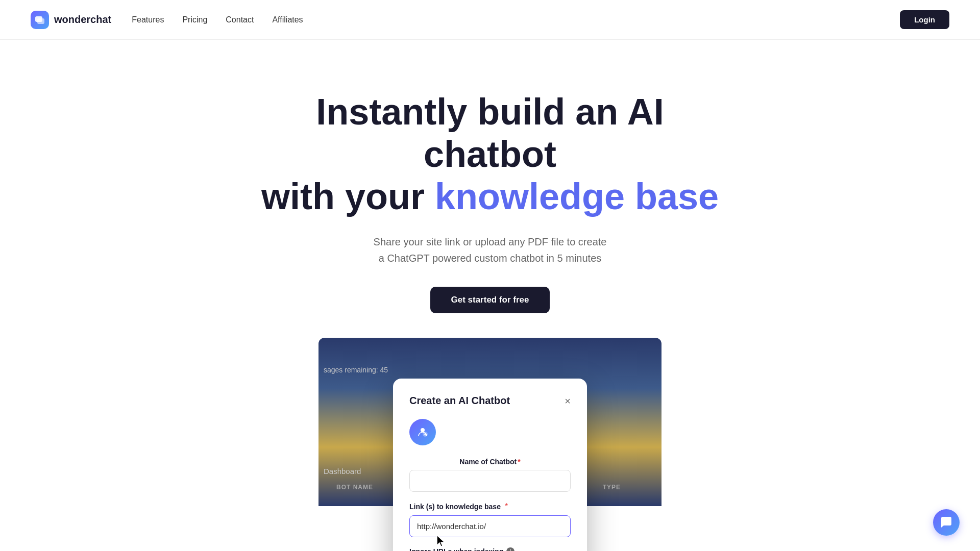 This screenshot has height=551, width=980. Describe the element at coordinates (71, 20) in the screenshot. I see `logo: wonderchat` at that location.